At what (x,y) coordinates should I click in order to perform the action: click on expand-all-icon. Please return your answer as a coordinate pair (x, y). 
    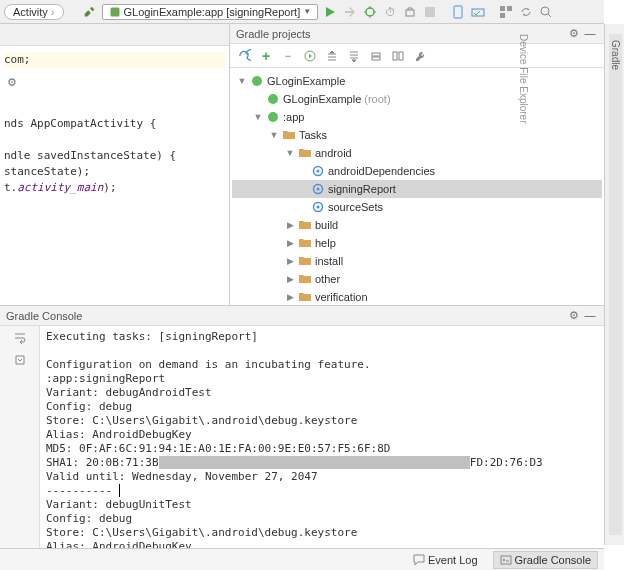
    Looking at the image, I should click on (332, 56).